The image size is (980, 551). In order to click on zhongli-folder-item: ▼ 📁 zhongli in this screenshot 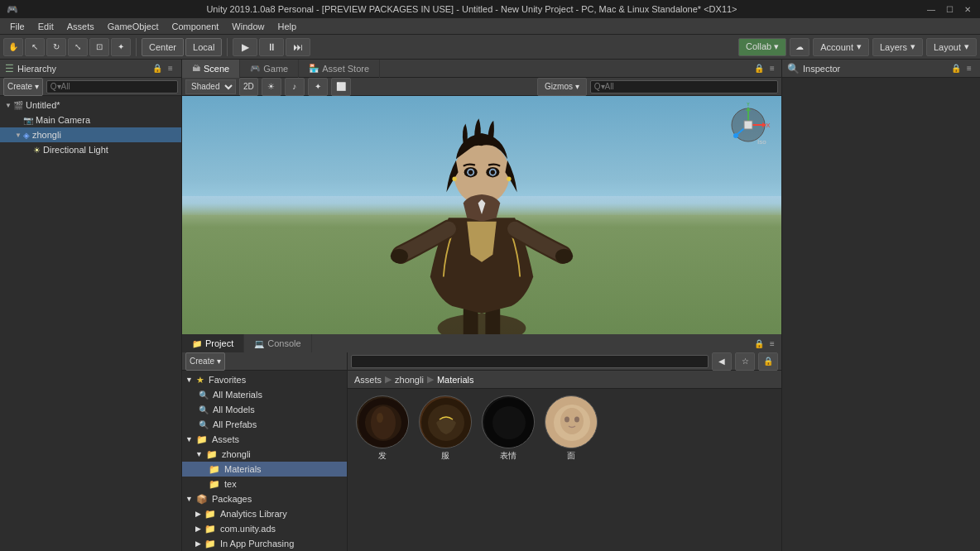, I will do `click(265, 454)`.